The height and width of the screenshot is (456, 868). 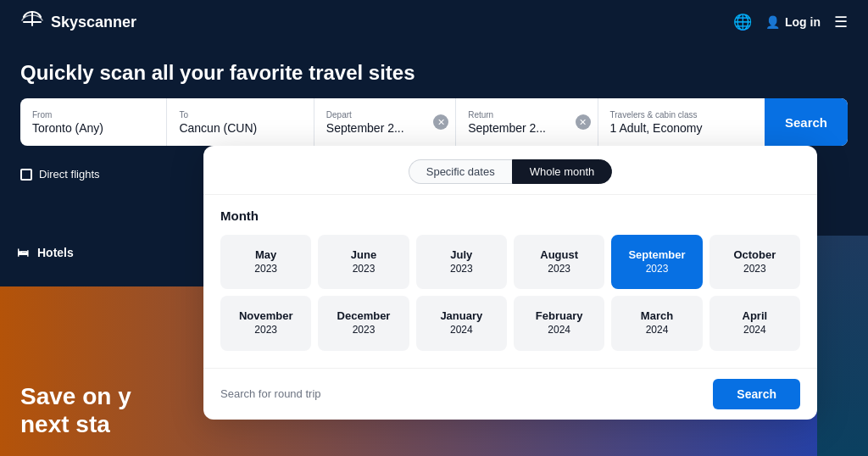 I want to click on to-value: Cancun (CUN), so click(x=240, y=128).